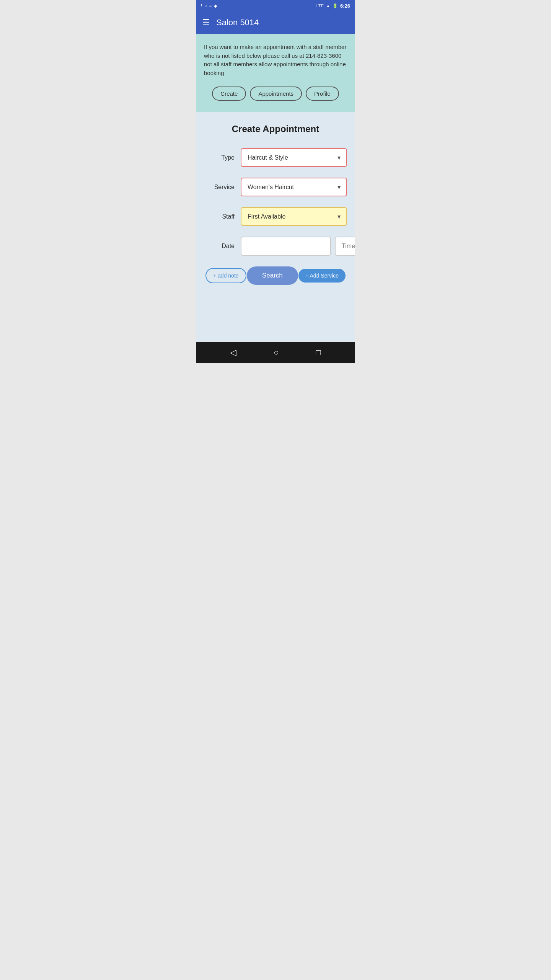  Describe the element at coordinates (229, 93) in the screenshot. I see `create-button: Create` at that location.